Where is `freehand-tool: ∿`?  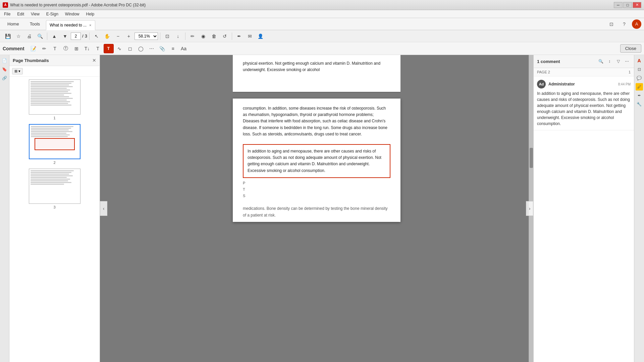 freehand-tool: ∿ is located at coordinates (119, 49).